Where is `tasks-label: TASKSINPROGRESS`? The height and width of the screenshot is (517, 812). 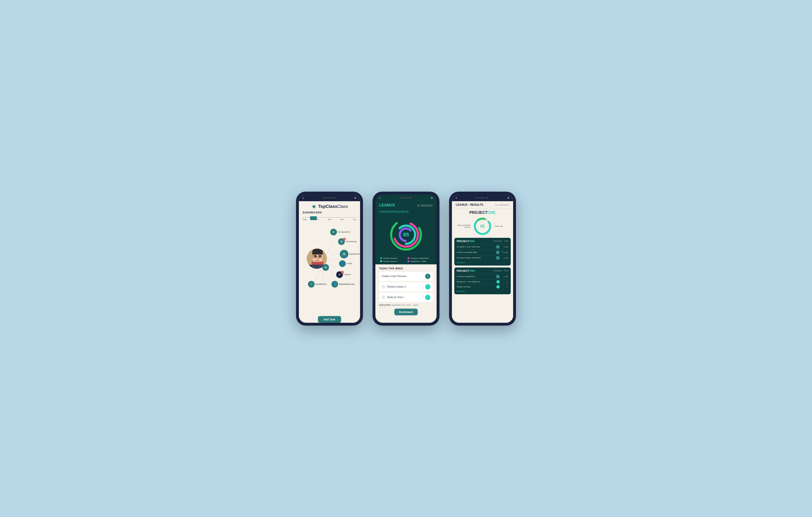
tasks-label: TASKSINPROGRESS is located at coordinates (406, 211).